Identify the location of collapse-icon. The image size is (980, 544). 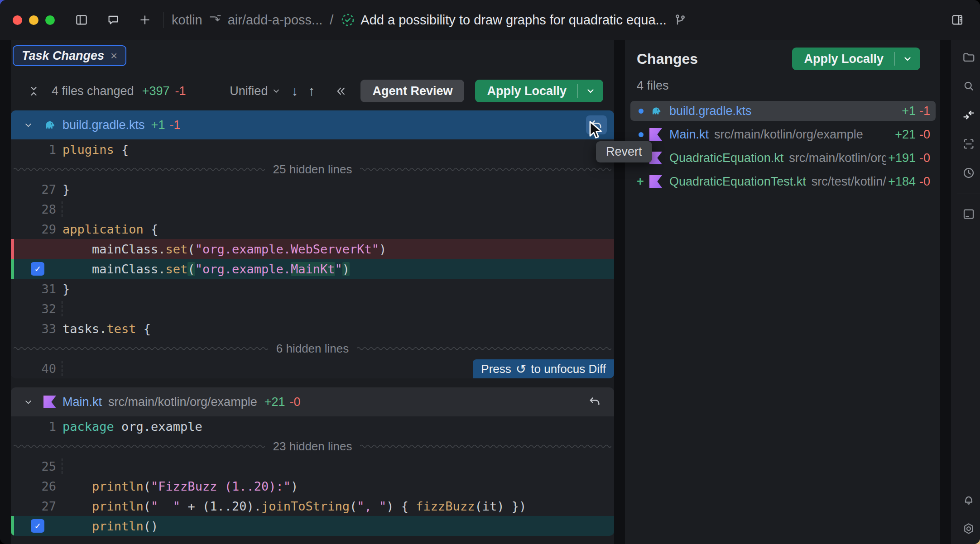
(34, 91).